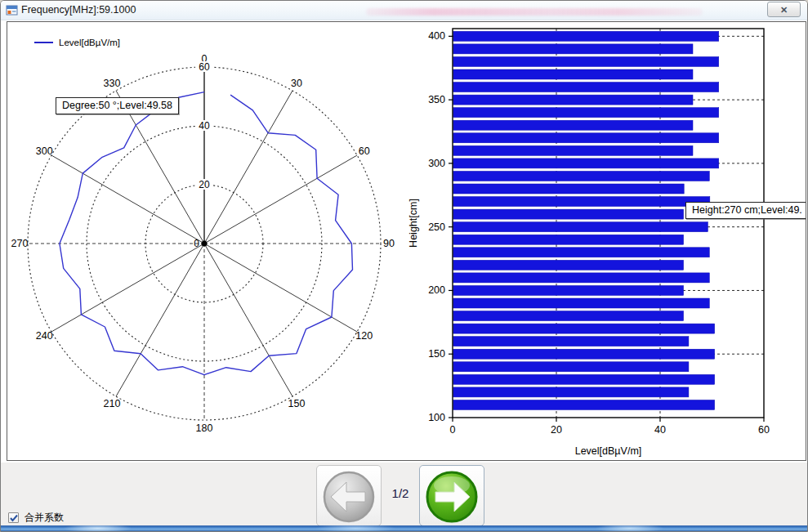  What do you see at coordinates (11, 10) in the screenshot?
I see `app-icon` at bounding box center [11, 10].